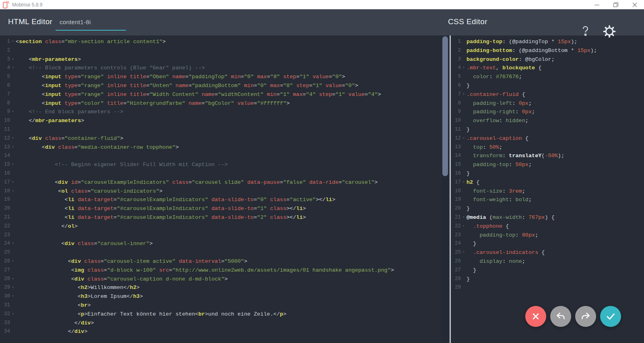  What do you see at coordinates (53, 306) in the screenshot?
I see `code-text: <br>` at bounding box center [53, 306].